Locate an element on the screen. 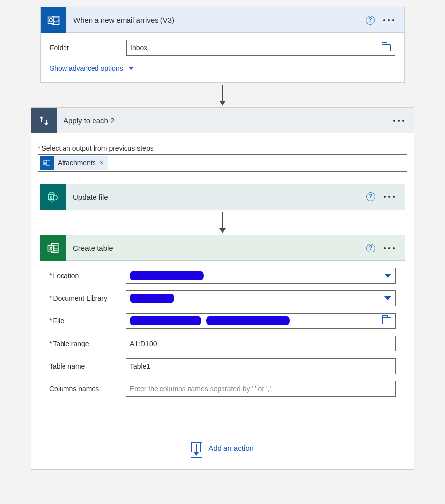  attachments-token: Attachments × is located at coordinates (74, 163).